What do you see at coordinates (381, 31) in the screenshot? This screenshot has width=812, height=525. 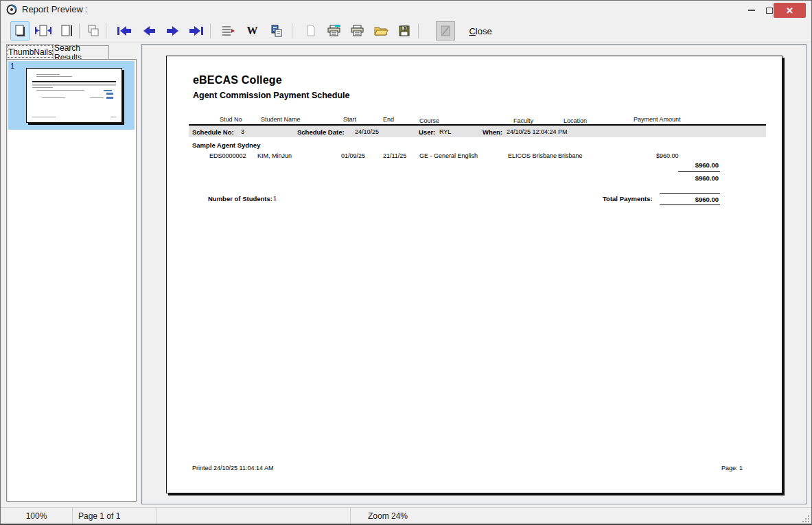 I see `open-report-button` at bounding box center [381, 31].